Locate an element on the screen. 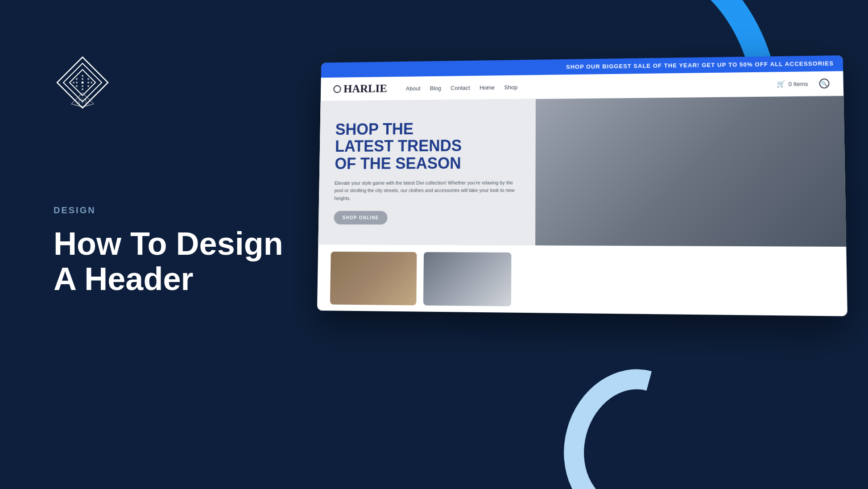 The image size is (868, 489). hero-image is located at coordinates (690, 171).